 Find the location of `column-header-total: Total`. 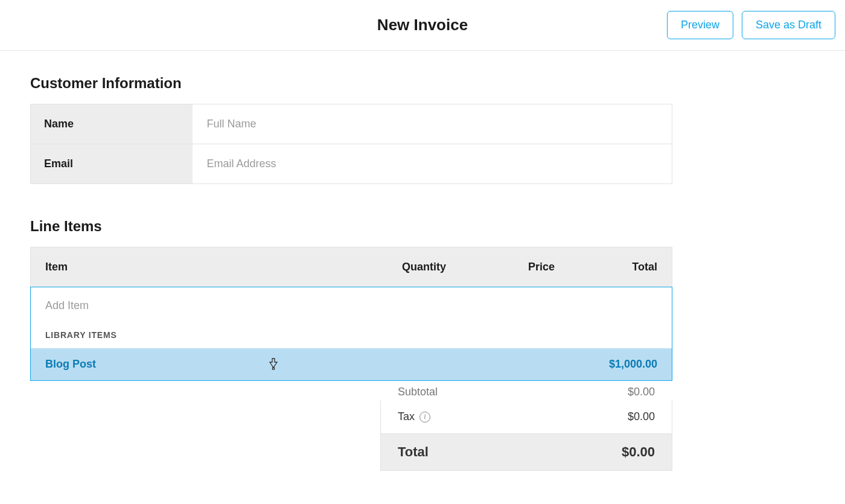

column-header-total: Total is located at coordinates (606, 267).